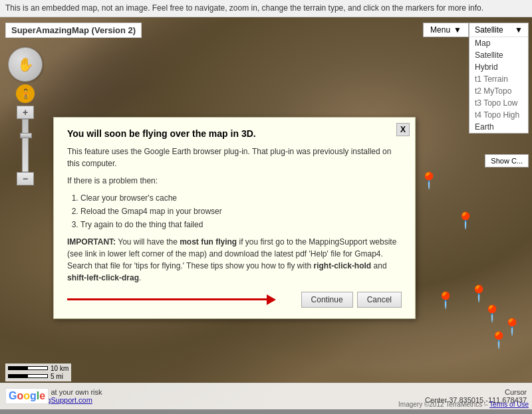  Describe the element at coordinates (25, 179) in the screenshot. I see `zoom-out-button: −` at that location.